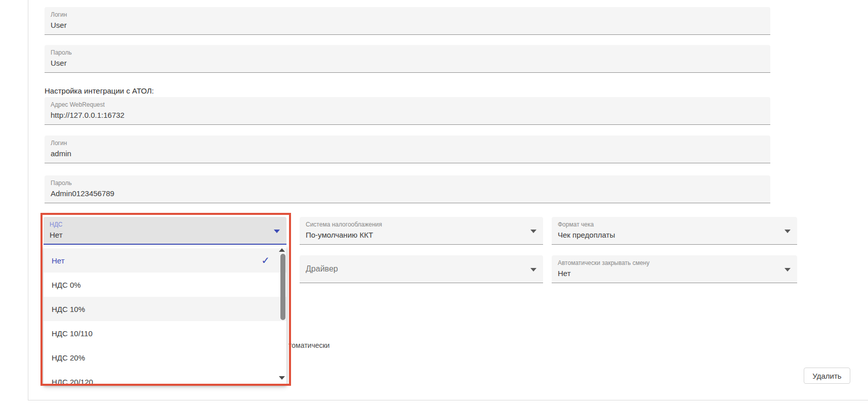 This screenshot has width=868, height=406. I want to click on tax-system-select-value: По-умолчанию ККТ, so click(339, 235).